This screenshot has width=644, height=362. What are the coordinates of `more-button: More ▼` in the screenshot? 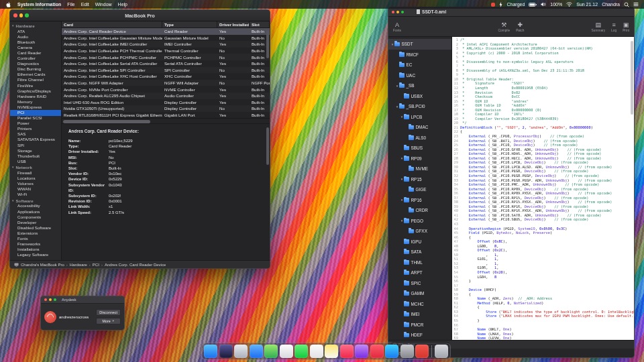 It's located at (109, 321).